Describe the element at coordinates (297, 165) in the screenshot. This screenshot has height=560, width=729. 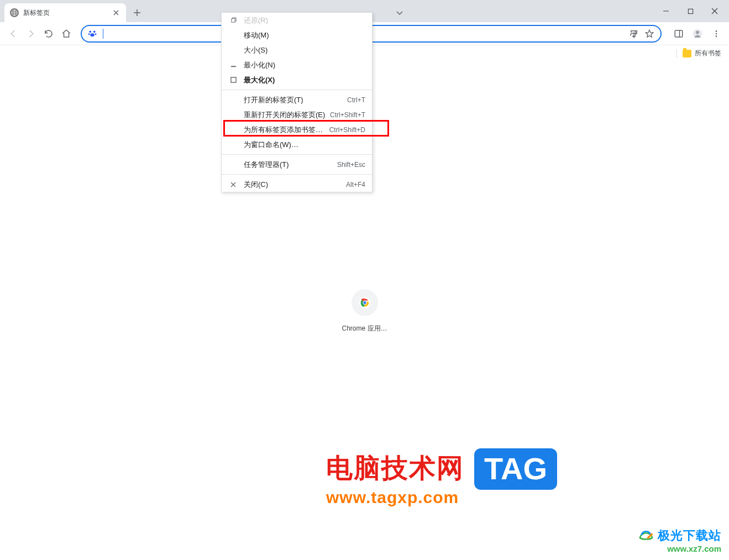
I see `menu-item-task-manager: 任务管理器(T) Shift+Esc` at that location.